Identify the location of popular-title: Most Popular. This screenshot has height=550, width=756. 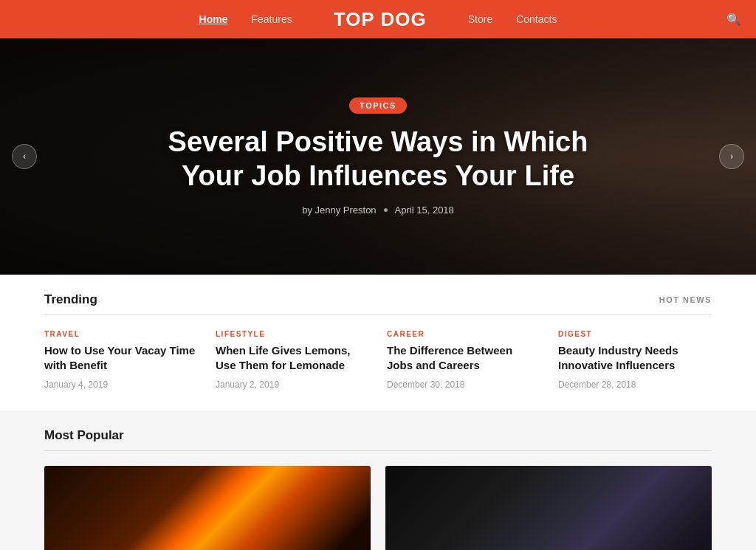
(84, 436).